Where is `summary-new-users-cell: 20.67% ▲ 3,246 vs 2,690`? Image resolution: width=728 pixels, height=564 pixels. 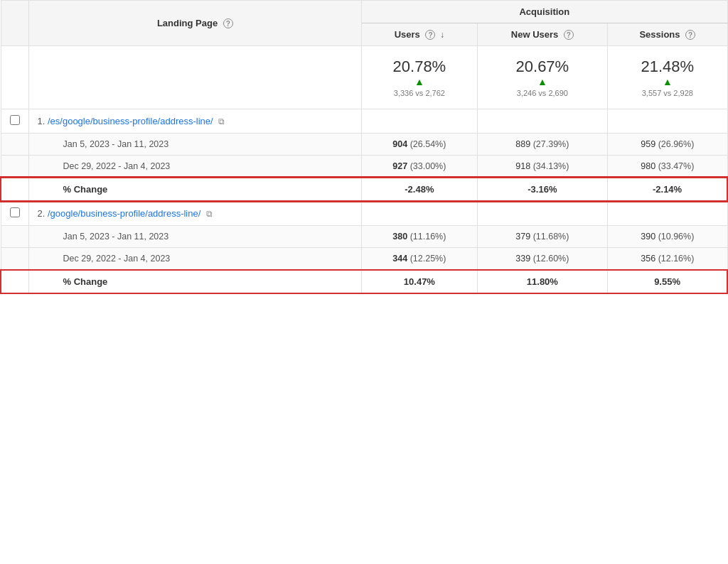
summary-new-users-cell: 20.67% ▲ 3,246 vs 2,690 is located at coordinates (542, 78).